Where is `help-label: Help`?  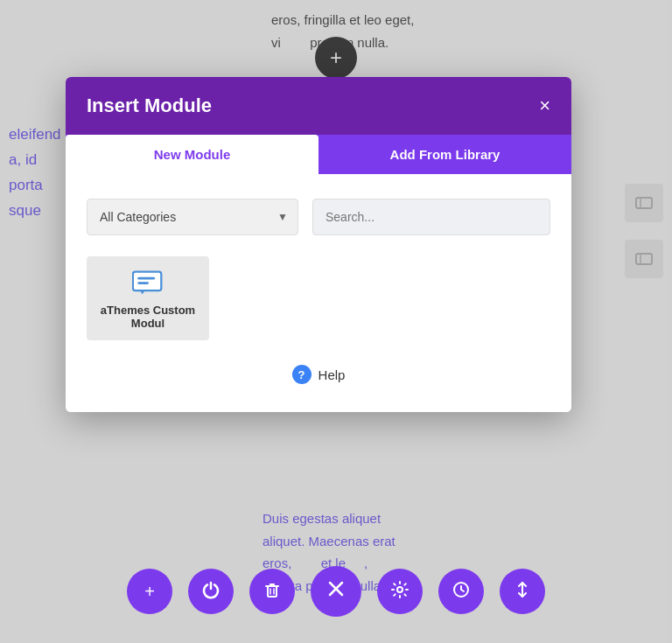
help-label: Help is located at coordinates (332, 374).